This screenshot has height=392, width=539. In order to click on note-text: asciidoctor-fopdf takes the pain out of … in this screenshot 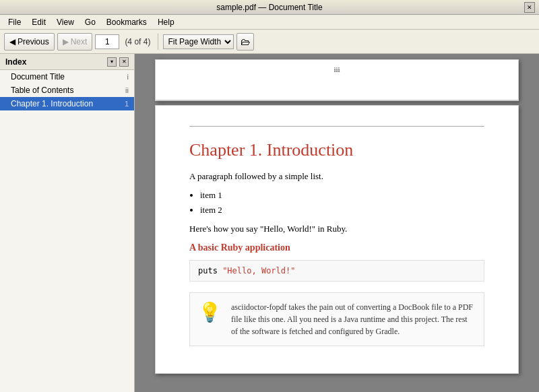, I will do `click(353, 319)`.